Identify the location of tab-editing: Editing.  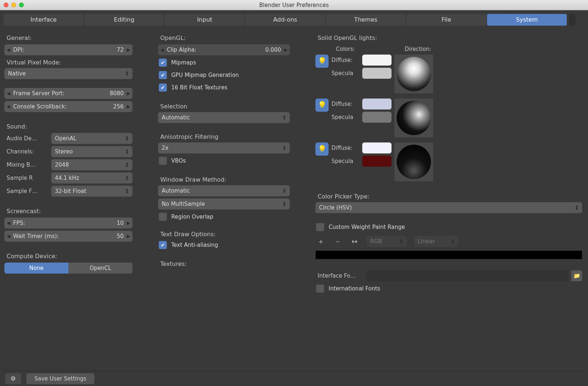
(124, 20).